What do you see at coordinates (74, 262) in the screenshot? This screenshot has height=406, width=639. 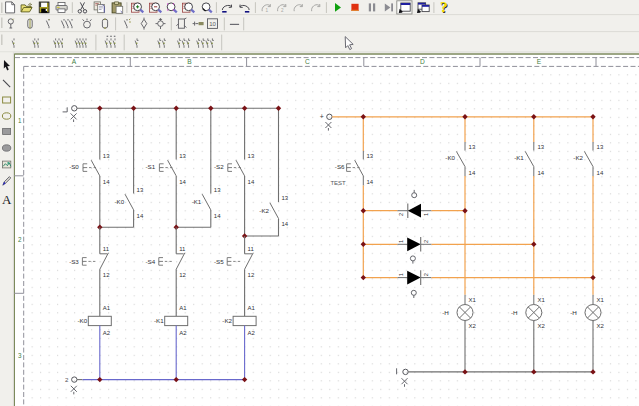 I see `svg-text: -S3` at bounding box center [74, 262].